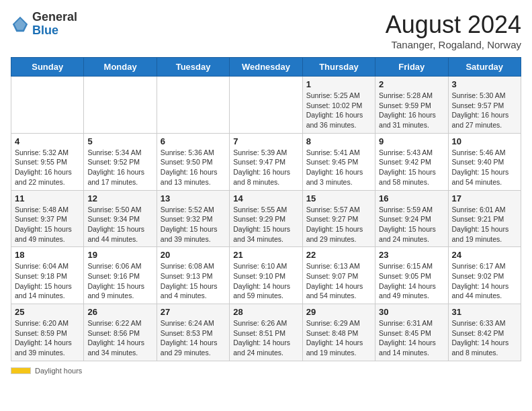 The width and height of the screenshot is (532, 411). I want to click on calendar-cell-2-1: 4Sunrise: 5:32 AM Sunset: 9:55 PM Daylig…, so click(48, 161).